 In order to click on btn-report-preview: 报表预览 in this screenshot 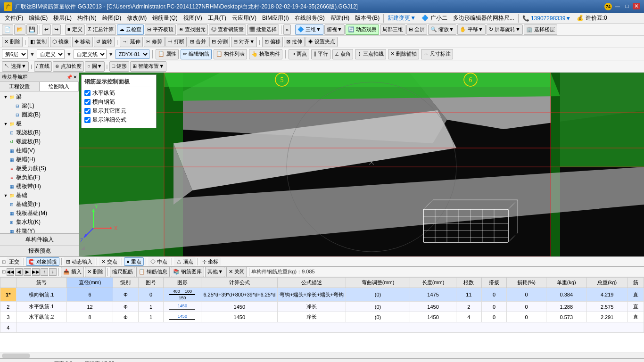, I will do `click(40, 251)`.